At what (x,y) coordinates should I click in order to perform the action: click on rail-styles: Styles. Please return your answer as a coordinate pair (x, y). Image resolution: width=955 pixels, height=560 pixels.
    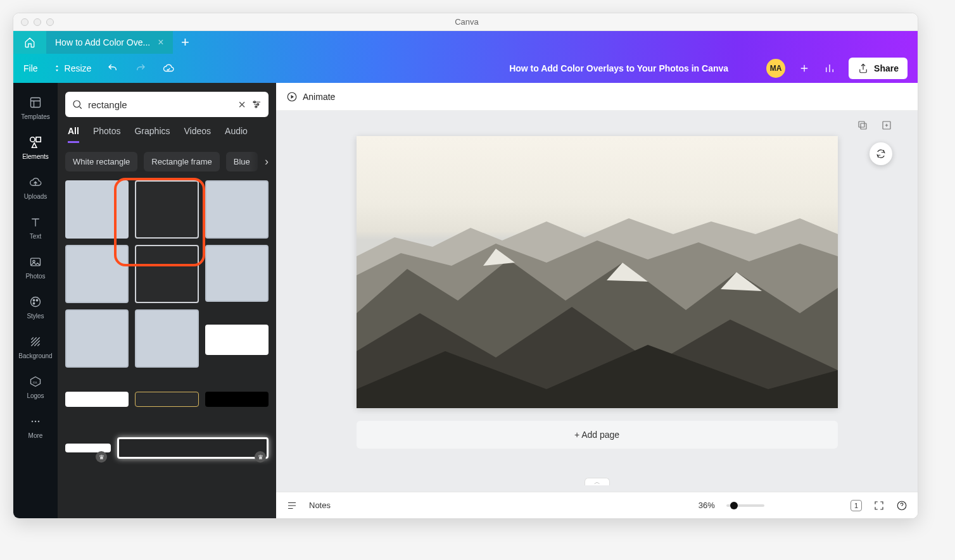
    Looking at the image, I should click on (35, 306).